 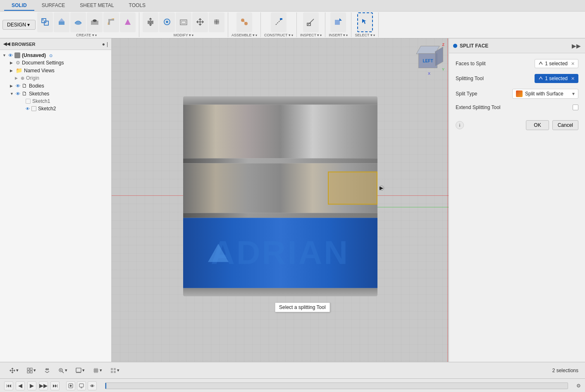 I want to click on tree-arrow-root: ▼, so click(x=5, y=55).